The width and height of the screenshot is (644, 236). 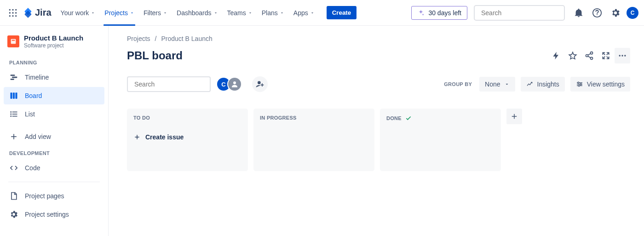 What do you see at coordinates (273, 13) in the screenshot?
I see `nav-plans: Plans` at bounding box center [273, 13].